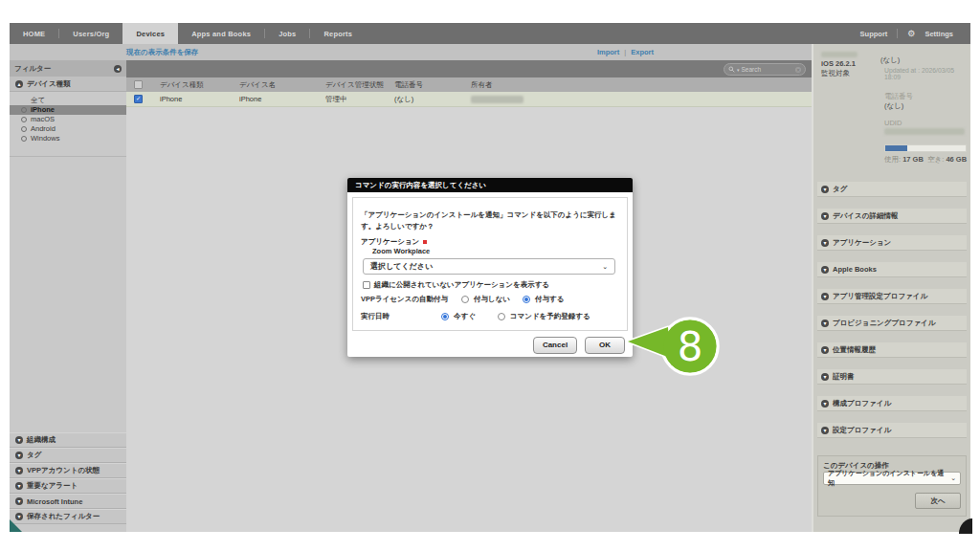  I want to click on search-icon, so click(731, 69).